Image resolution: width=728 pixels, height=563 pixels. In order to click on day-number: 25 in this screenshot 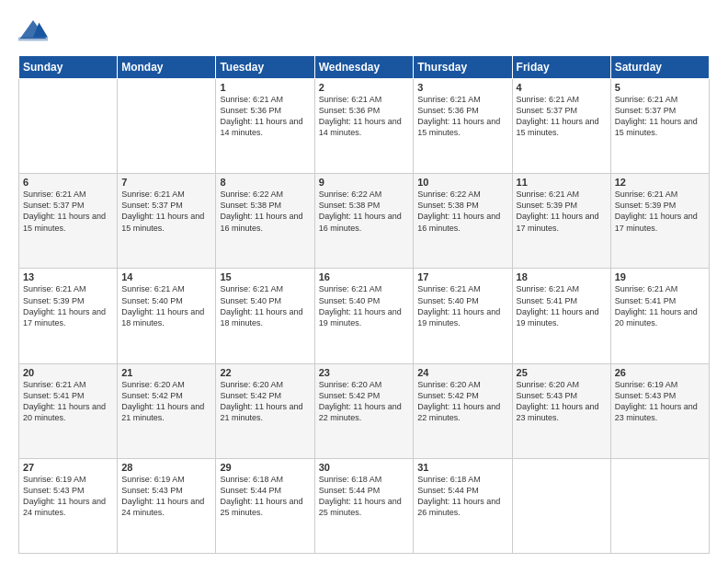, I will do `click(562, 373)`.